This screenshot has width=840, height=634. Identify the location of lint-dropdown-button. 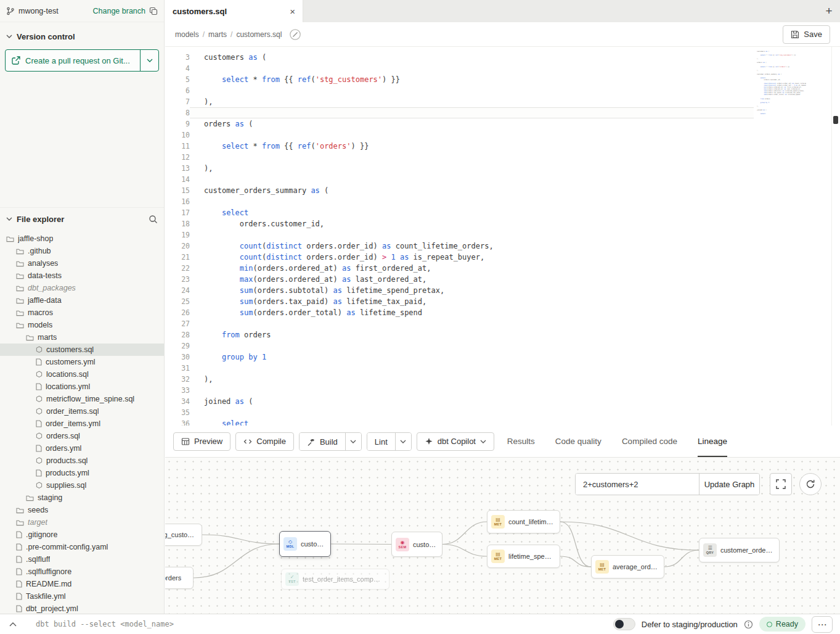
(403, 442).